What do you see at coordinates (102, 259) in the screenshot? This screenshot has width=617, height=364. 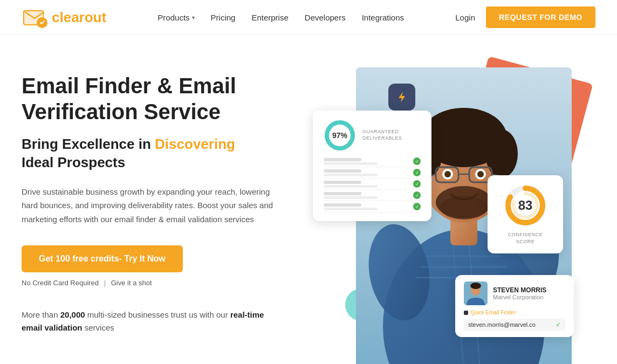 I see `cta-button: Get 100 free credits- Try It Now` at bounding box center [102, 259].